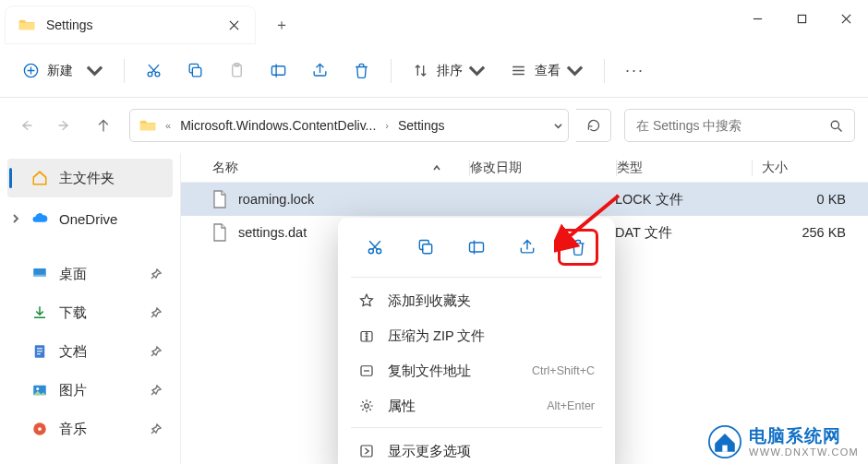  Describe the element at coordinates (453, 371) in the screenshot. I see `ctx-label: 复制文件地址` at that location.